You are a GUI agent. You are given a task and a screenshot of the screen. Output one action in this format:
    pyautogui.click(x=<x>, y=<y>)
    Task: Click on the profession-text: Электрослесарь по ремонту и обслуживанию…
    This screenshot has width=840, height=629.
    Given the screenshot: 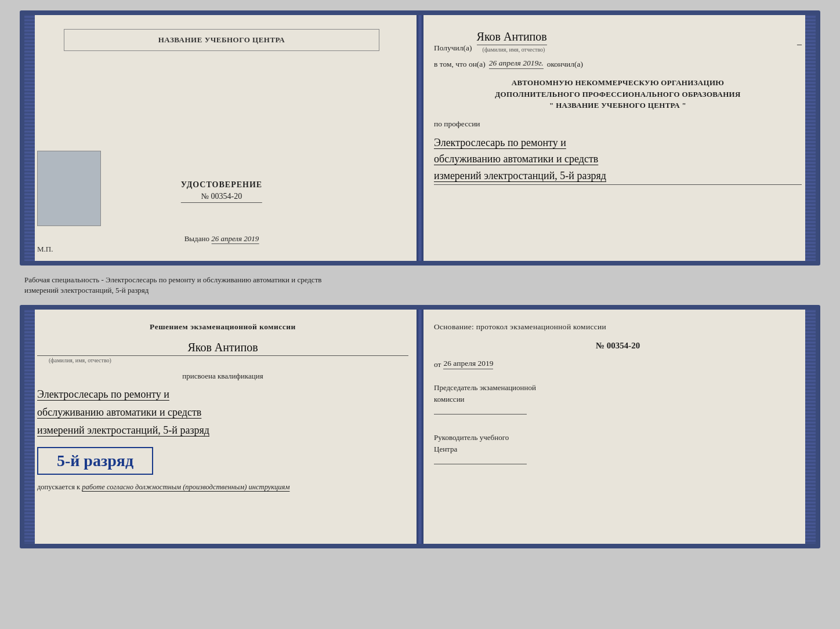 What is the action you would take?
    pyautogui.click(x=618, y=160)
    